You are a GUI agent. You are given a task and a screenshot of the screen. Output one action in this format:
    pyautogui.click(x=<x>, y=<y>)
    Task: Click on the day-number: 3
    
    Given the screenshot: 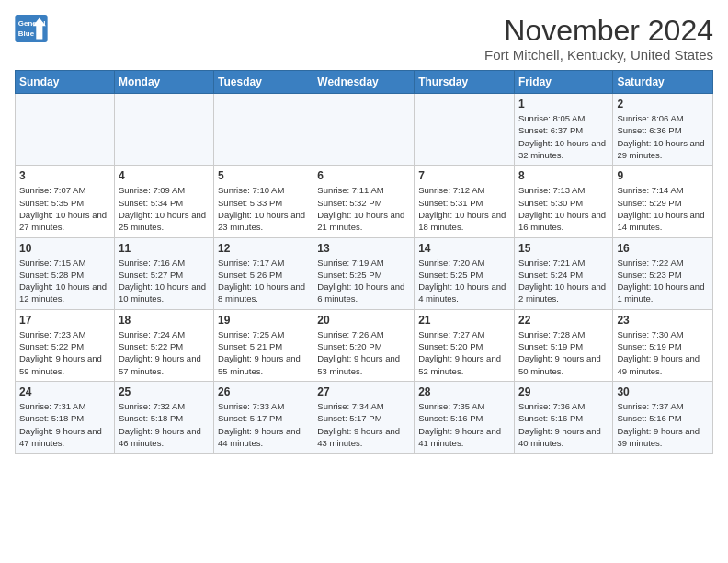 What is the action you would take?
    pyautogui.click(x=64, y=176)
    